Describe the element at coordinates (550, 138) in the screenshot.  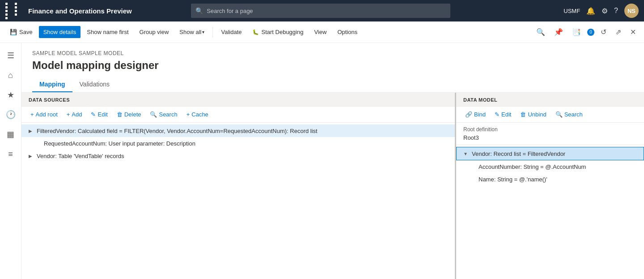
I see `root-definition-value: Root3` at that location.